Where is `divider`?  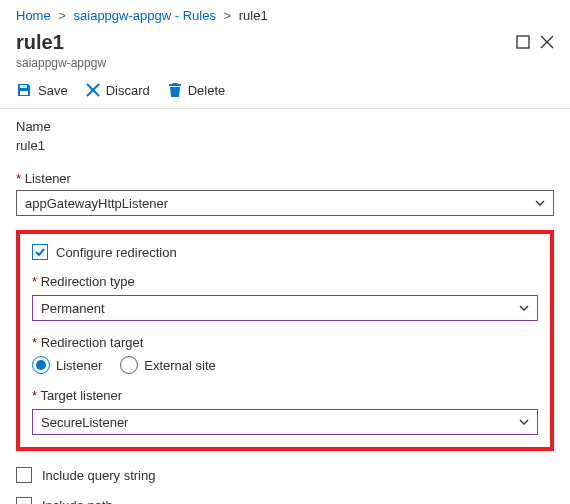 divider is located at coordinates (285, 108).